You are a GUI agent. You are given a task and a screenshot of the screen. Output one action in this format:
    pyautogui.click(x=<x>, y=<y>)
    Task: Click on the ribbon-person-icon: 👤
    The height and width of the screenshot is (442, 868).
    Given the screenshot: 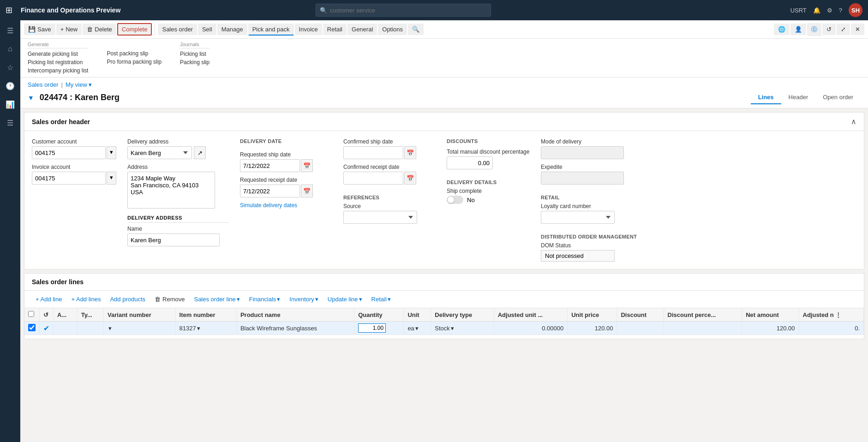 What is the action you would take?
    pyautogui.click(x=798, y=30)
    